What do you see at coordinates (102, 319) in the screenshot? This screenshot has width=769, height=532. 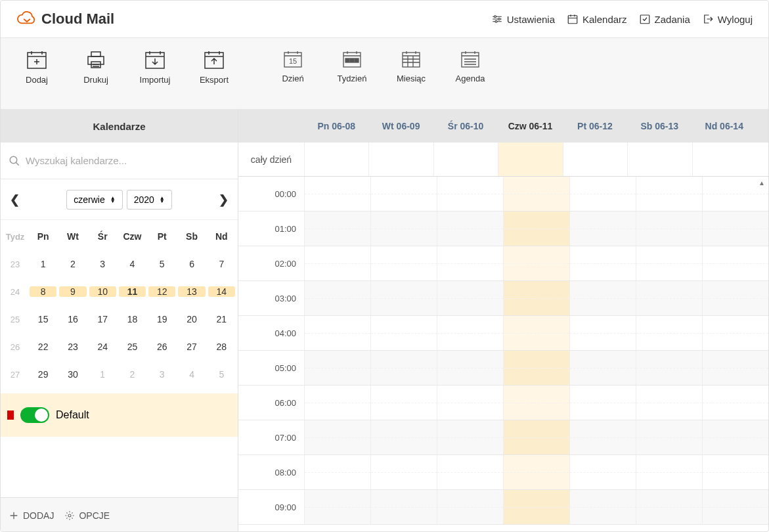 I see `mini-day: 17` at bounding box center [102, 319].